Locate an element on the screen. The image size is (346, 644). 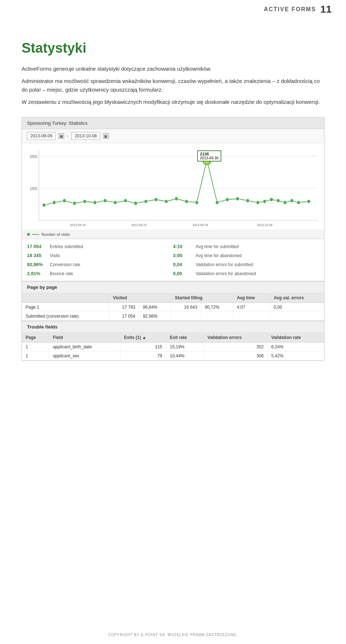
screenshot-title: Sponsoring Turkey: Statistics is located at coordinates (173, 123).